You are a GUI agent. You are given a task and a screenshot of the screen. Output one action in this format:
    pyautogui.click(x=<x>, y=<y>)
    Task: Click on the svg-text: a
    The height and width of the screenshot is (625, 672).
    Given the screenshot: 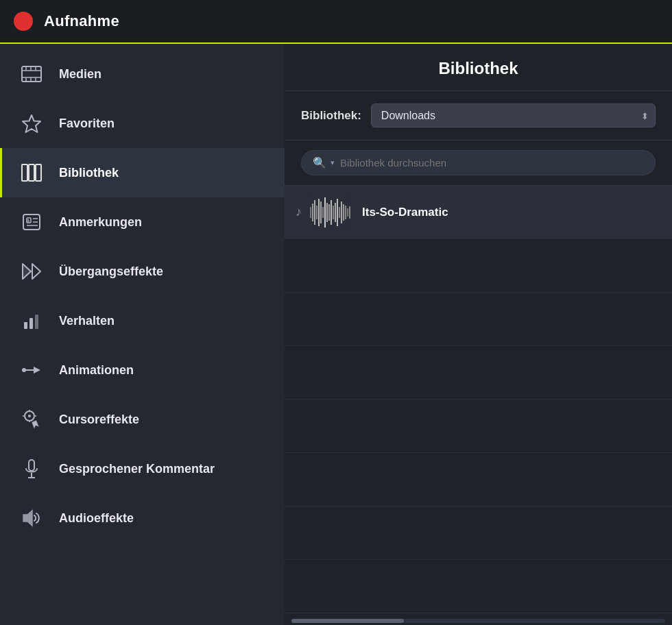 What is the action you would take?
    pyautogui.click(x=28, y=221)
    